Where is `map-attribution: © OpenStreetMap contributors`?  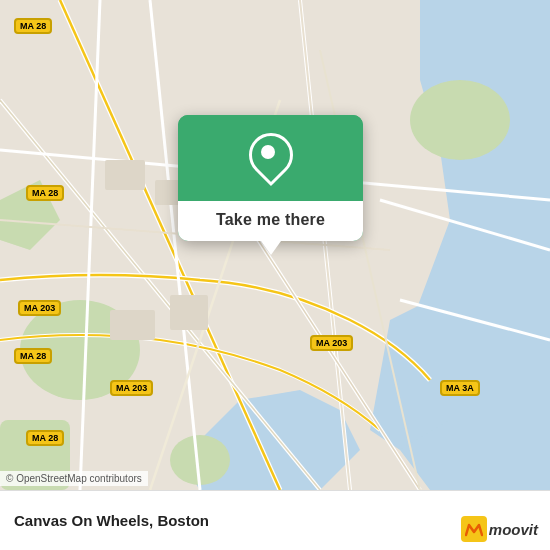
map-attribution: © OpenStreetMap contributors is located at coordinates (74, 478).